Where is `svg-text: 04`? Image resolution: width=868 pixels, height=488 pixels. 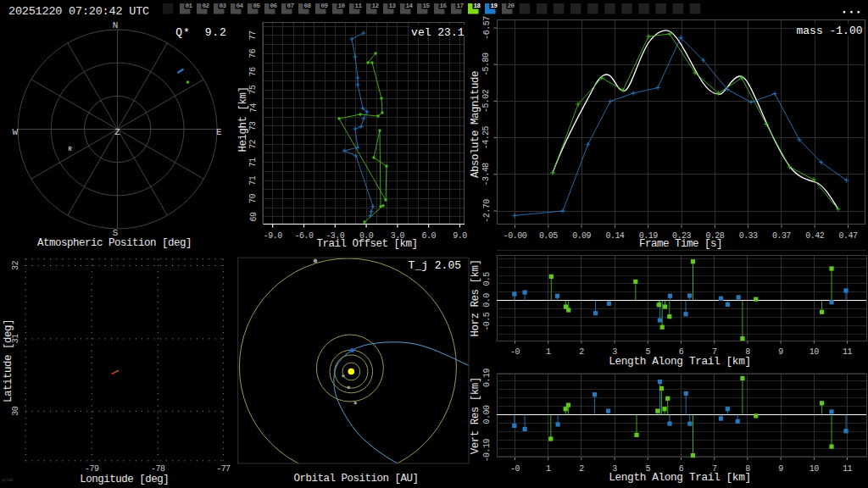
svg-text: 04 is located at coordinates (241, 6).